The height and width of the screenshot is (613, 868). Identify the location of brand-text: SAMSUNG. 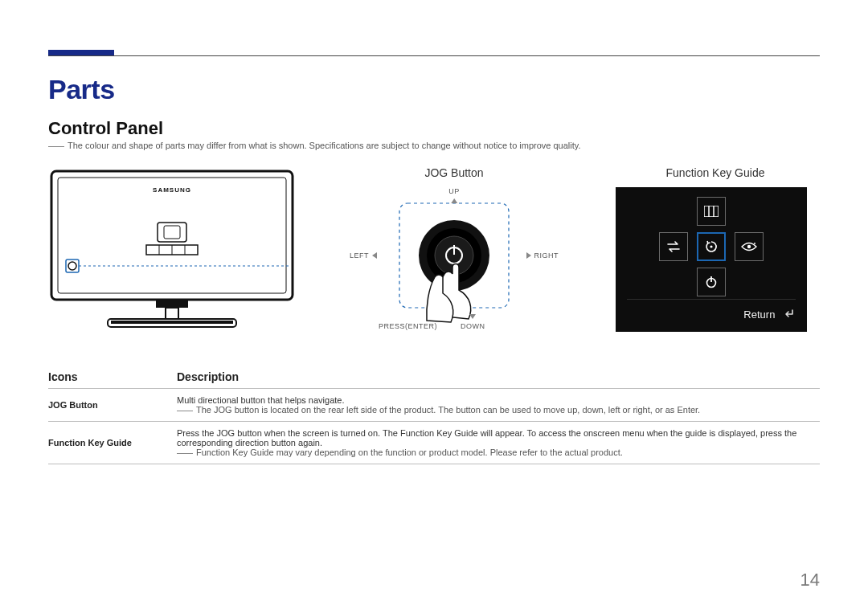
(172, 190).